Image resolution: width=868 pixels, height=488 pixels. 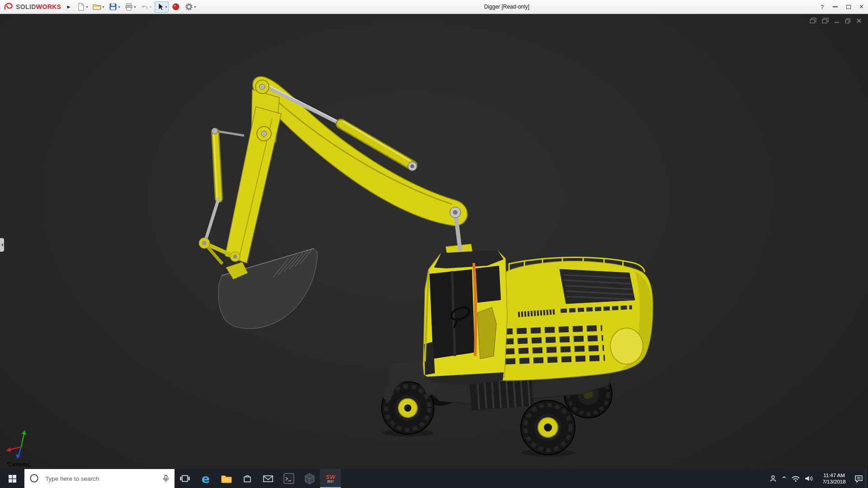 I want to click on minimize-button, so click(x=835, y=7).